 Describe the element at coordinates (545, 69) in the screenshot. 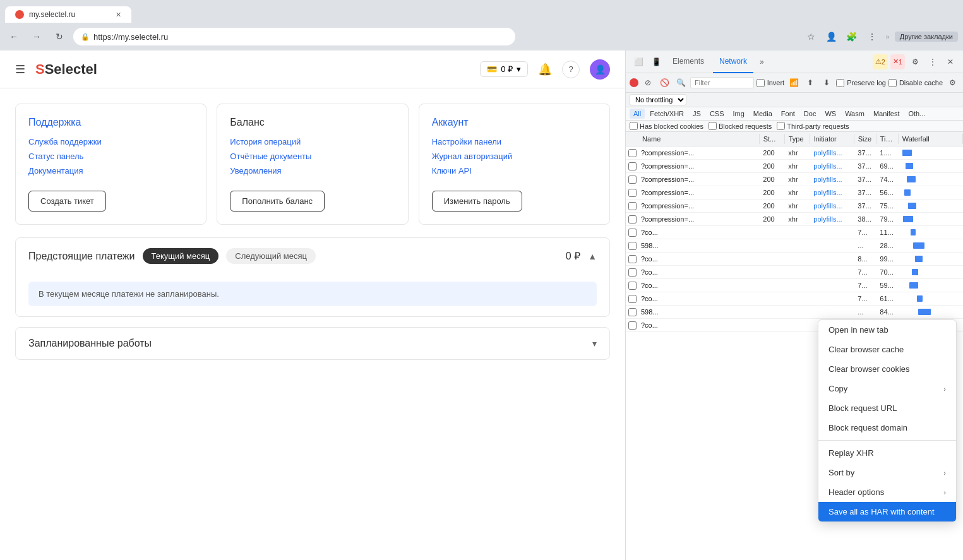

I see `bell-icon: 🔔` at that location.